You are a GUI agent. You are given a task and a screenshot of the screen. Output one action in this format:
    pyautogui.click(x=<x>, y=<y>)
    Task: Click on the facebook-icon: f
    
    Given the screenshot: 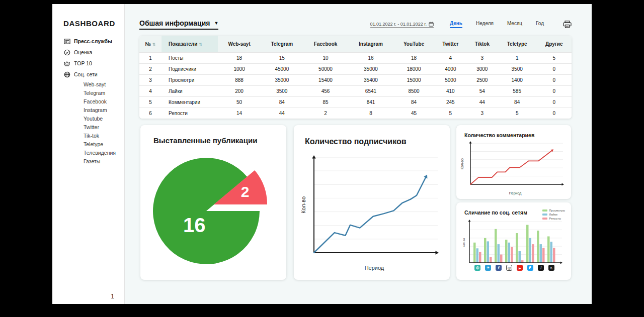 What is the action you would take?
    pyautogui.click(x=499, y=268)
    